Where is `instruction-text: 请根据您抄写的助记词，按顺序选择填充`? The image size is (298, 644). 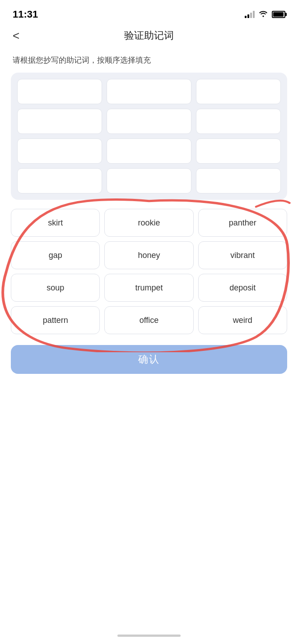 instruction-text: 请根据您抄写的助记词，按顺序选择填充 is located at coordinates (149, 60).